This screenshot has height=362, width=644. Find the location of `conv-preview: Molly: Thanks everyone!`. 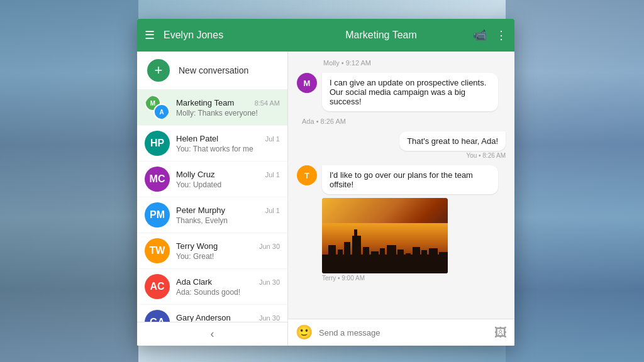

conv-preview: Molly: Thanks everyone! is located at coordinates (228, 113).